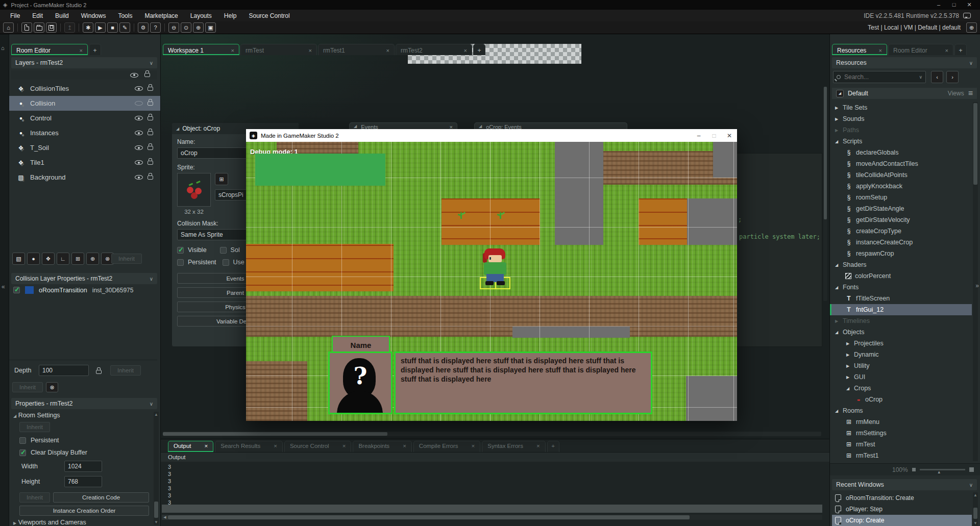  I want to click on workspace-vertical-scrollbar, so click(825, 194).